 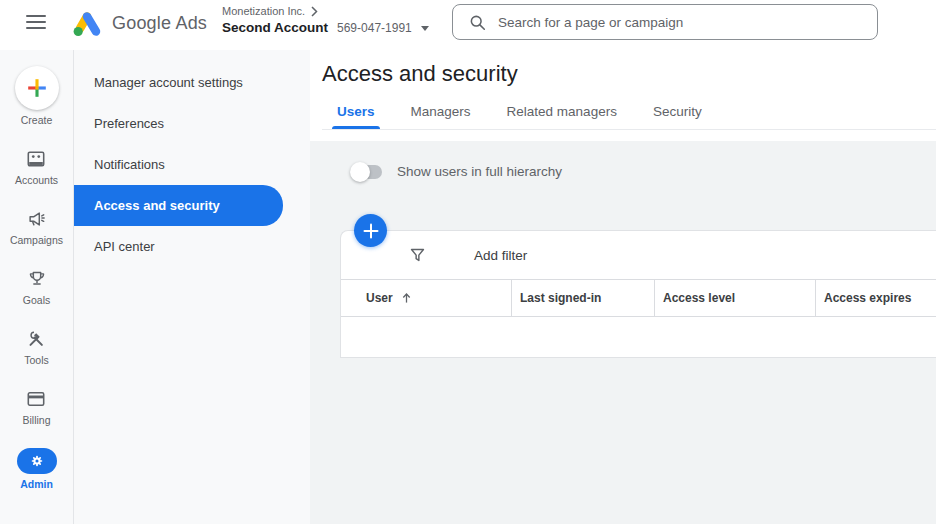 What do you see at coordinates (356, 112) in the screenshot?
I see `tab-users: Users` at bounding box center [356, 112].